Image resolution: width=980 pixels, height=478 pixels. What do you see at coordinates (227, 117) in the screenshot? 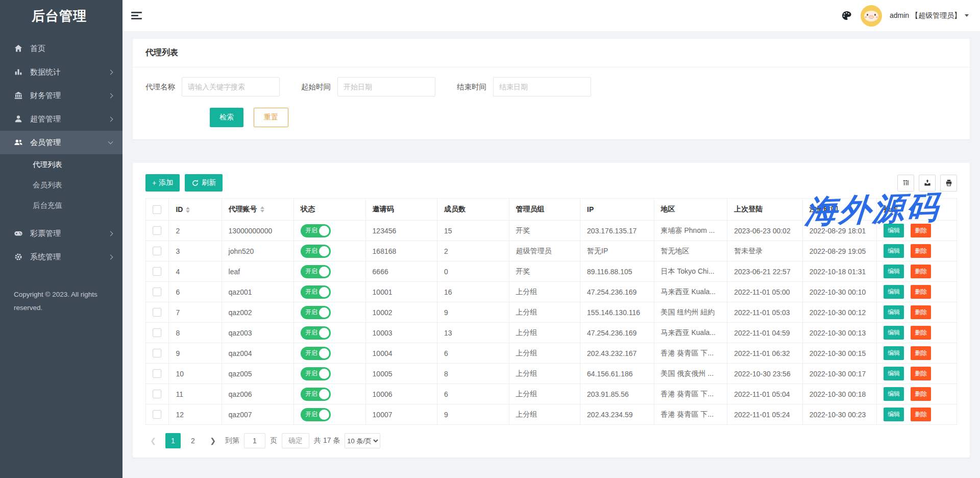
I see `search-button: 检索` at bounding box center [227, 117].